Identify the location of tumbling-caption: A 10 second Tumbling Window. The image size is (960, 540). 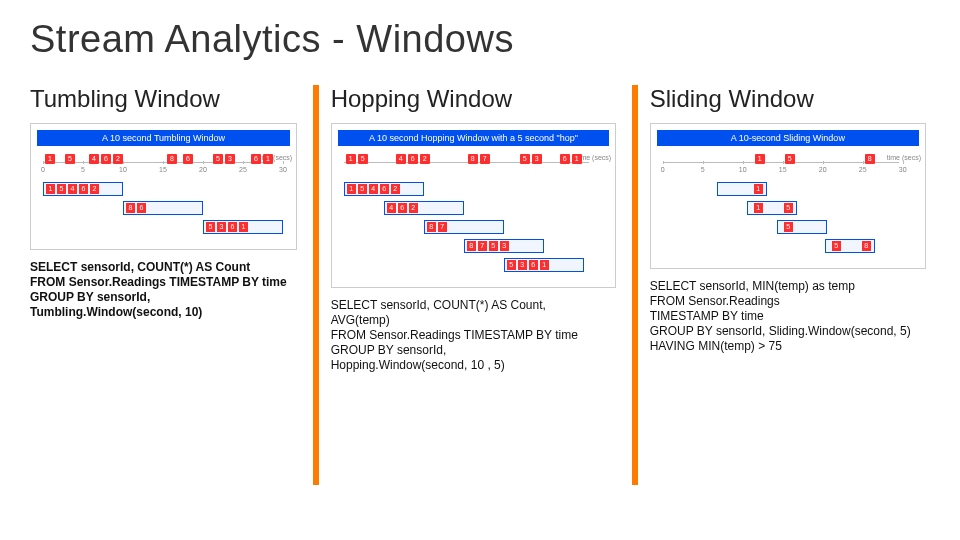
(164, 138).